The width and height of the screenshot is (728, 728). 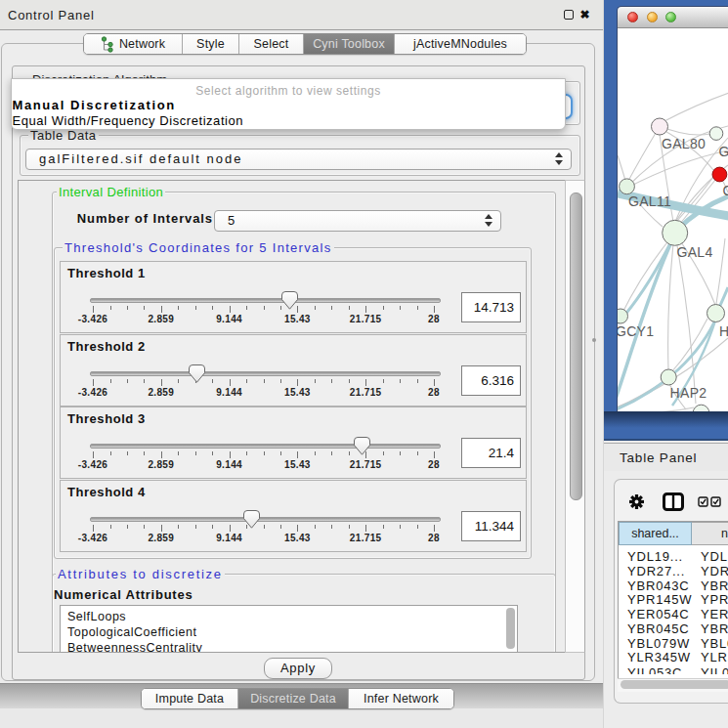 I want to click on svg-text: GAL4, so click(x=696, y=252).